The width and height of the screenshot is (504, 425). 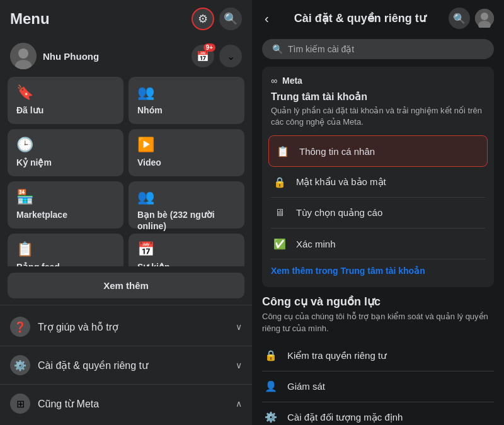 I want to click on settings-icon: ⚙️, so click(x=20, y=365).